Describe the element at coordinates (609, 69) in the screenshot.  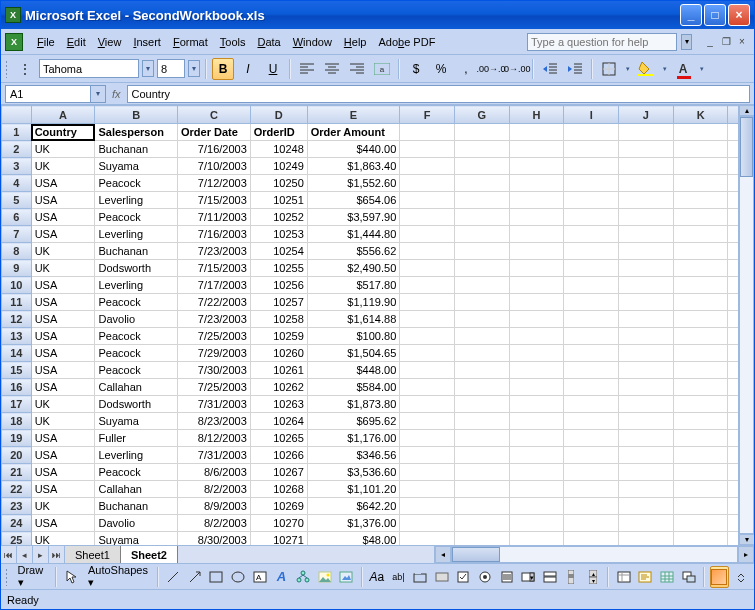
I see `borders-button` at that location.